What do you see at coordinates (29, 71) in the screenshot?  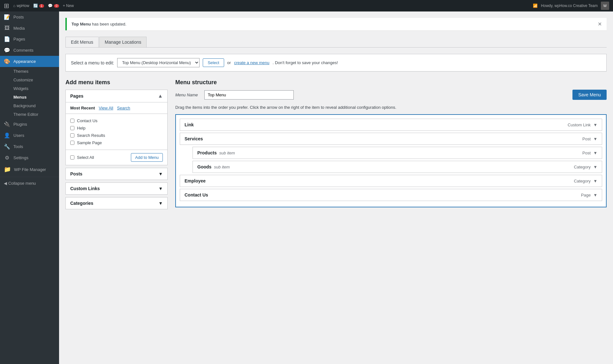 I see `sidebar-item-themes: Themes` at bounding box center [29, 71].